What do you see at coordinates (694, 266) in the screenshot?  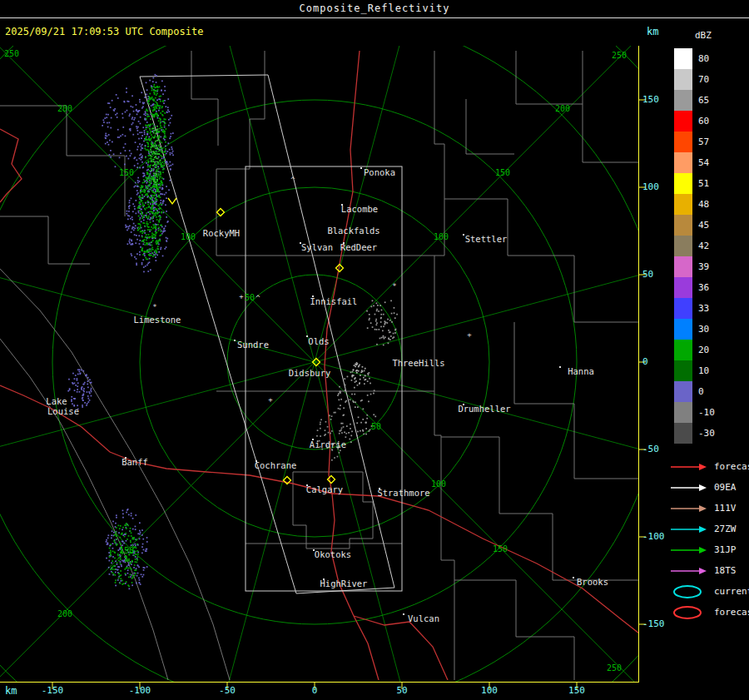 I see `colorbar-row: 39` at bounding box center [694, 266].